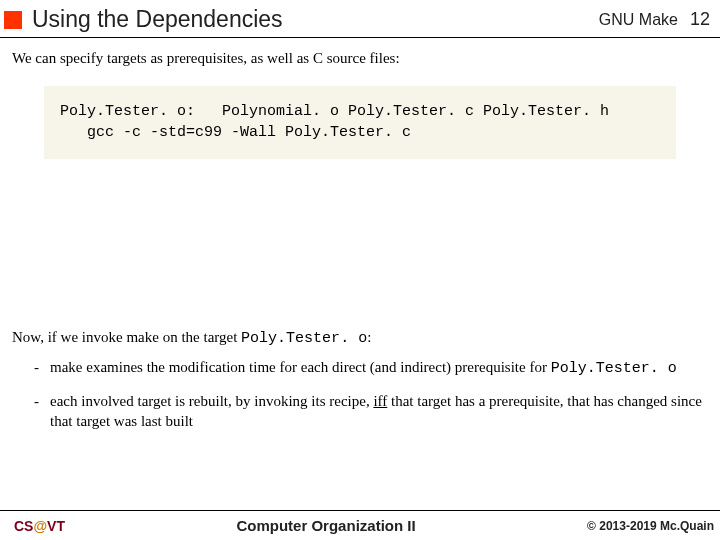 This screenshot has height=540, width=720. What do you see at coordinates (40, 526) in the screenshot?
I see `footer-left: CS@VT` at bounding box center [40, 526].